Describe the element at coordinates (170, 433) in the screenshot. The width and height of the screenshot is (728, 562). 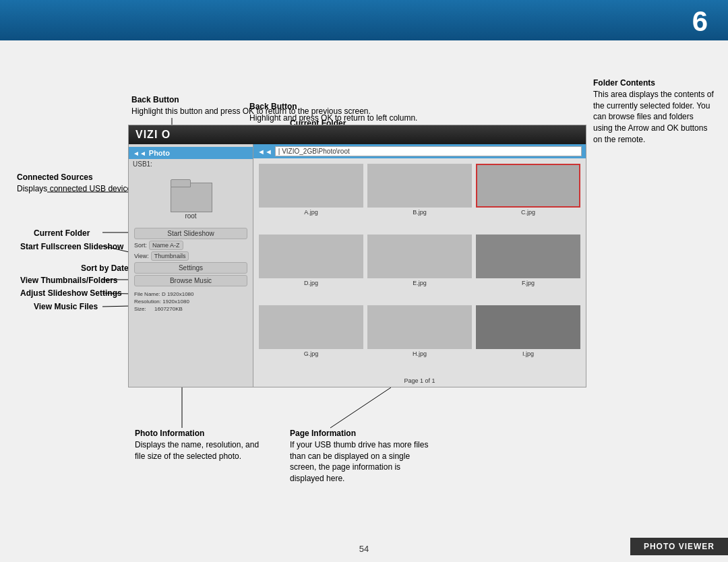
I see `photo-info-title: Photo Information` at that location.